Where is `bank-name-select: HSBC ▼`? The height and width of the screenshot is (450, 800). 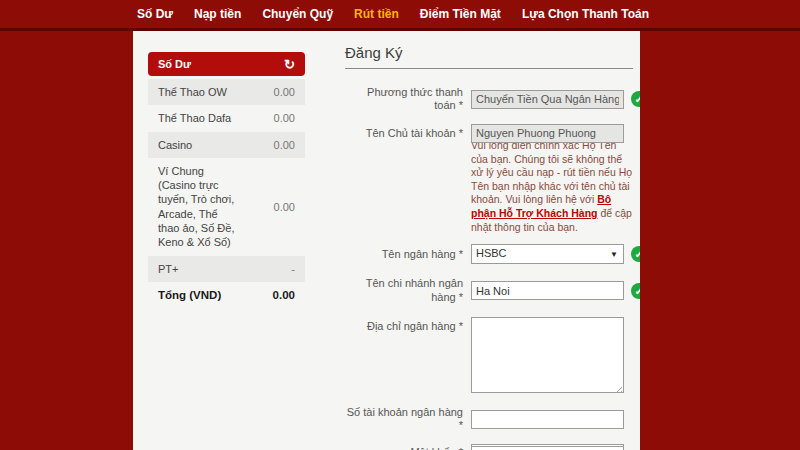 bank-name-select: HSBC ▼ is located at coordinates (548, 254).